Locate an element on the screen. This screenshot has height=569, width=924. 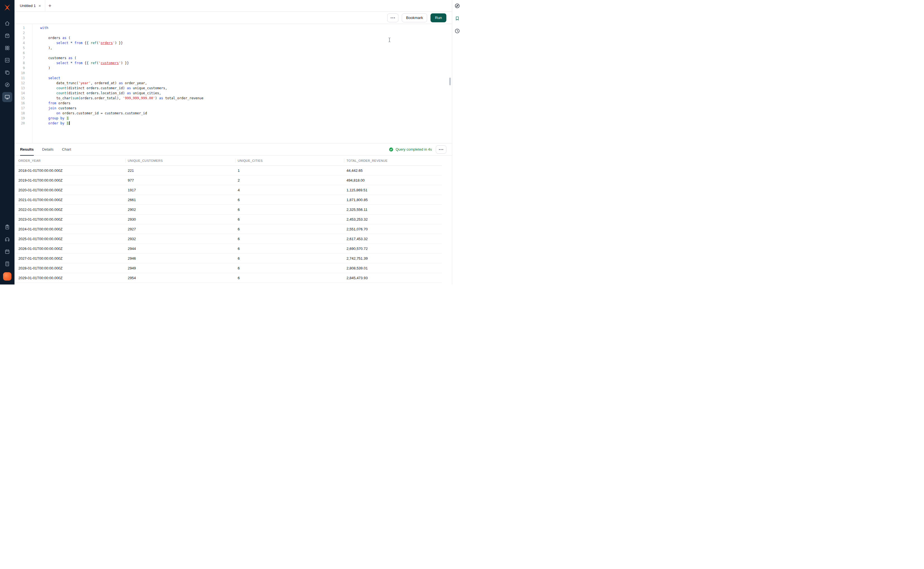
sidebar-item-apps is located at coordinates (8, 48).